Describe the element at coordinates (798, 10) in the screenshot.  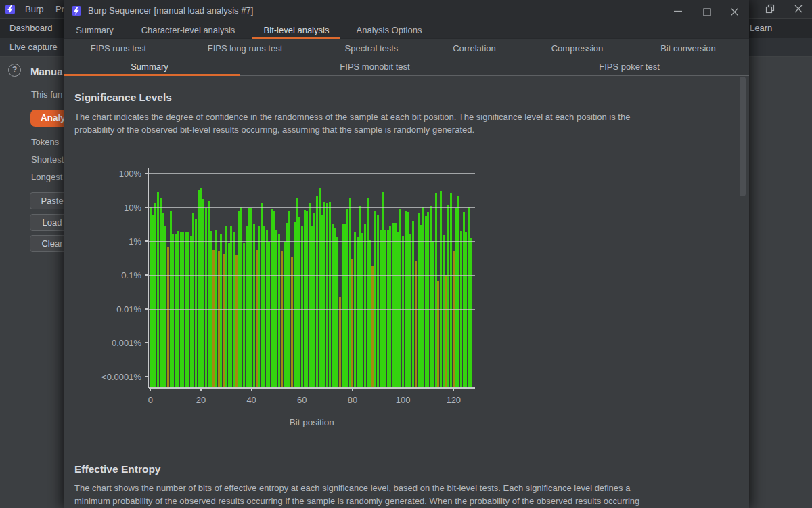
I see `bg-close-icon` at that location.